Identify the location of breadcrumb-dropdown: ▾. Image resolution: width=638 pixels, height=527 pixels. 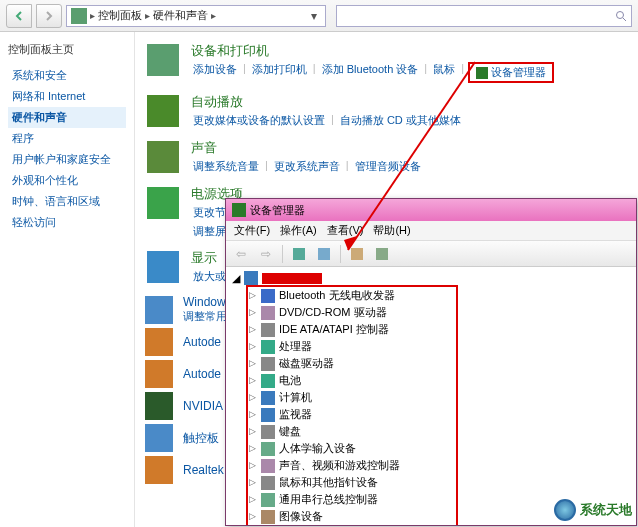
(314, 16).